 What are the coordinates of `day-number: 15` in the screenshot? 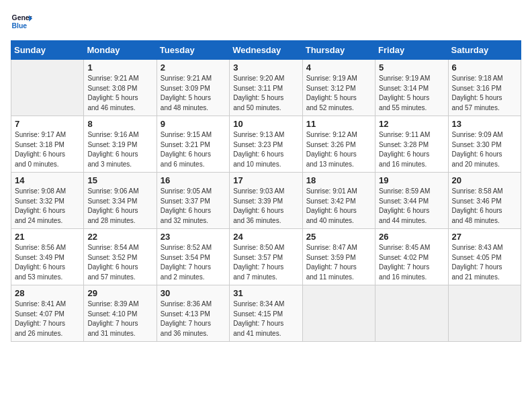 It's located at (120, 180).